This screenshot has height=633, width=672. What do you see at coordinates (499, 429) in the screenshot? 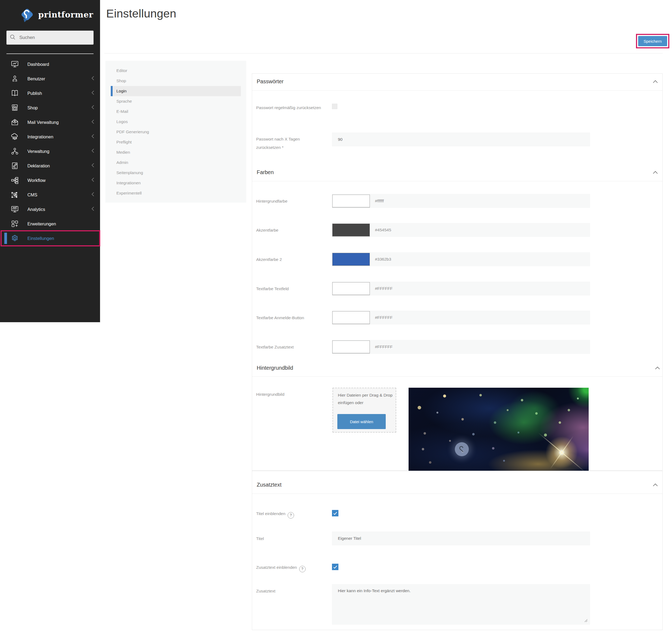
I see `background-image-preview` at bounding box center [499, 429].